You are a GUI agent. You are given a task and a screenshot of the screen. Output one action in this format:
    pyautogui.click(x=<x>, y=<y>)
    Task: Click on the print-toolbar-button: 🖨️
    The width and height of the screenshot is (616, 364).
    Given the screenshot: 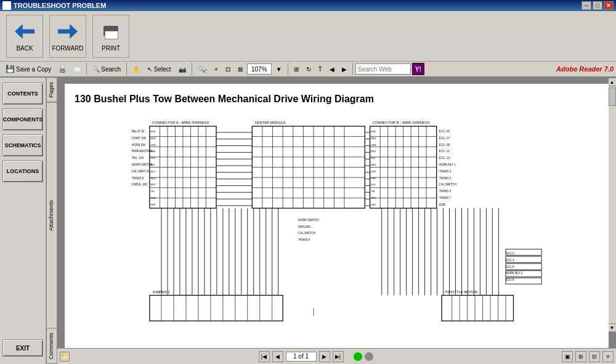 What is the action you would take?
    pyautogui.click(x=62, y=69)
    